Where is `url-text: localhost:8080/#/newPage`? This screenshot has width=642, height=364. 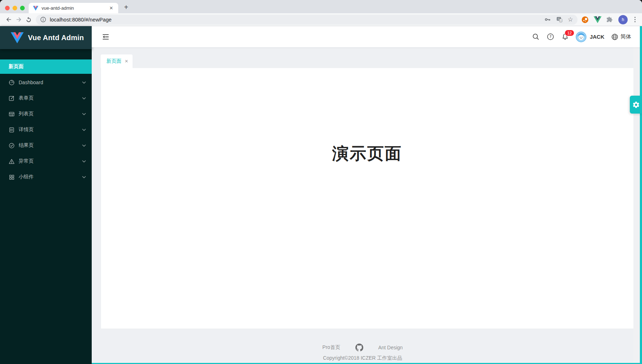
url-text: localhost:8080/#/newPage is located at coordinates (297, 20).